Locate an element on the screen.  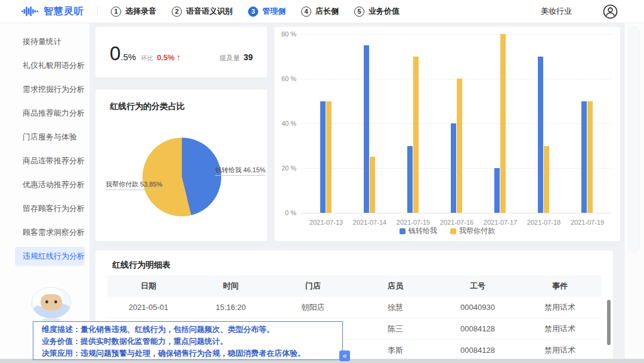
industry-label: 美妆行业 is located at coordinates (556, 11).